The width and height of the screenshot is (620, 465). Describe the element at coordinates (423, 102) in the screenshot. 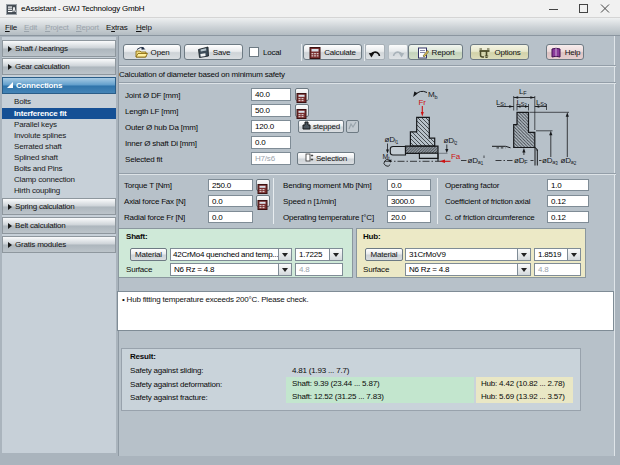

I see `svg-text: Fr` at that location.